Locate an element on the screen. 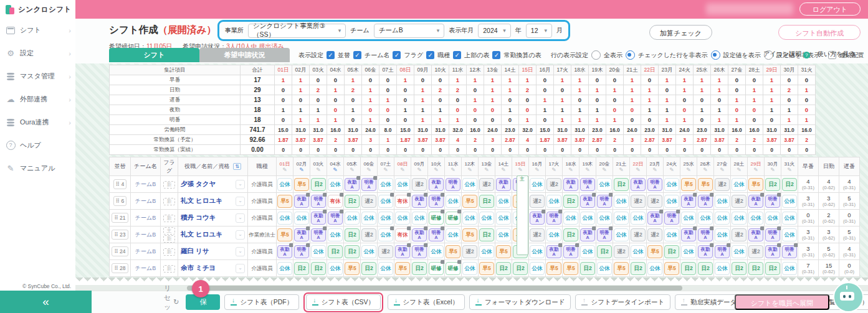  usage-link: 使い方を見る ⇗ is located at coordinates (840, 54).